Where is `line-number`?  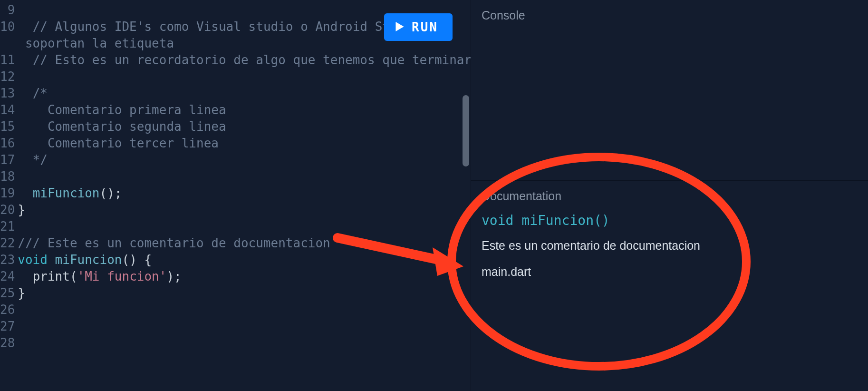 line-number is located at coordinates (8, 44).